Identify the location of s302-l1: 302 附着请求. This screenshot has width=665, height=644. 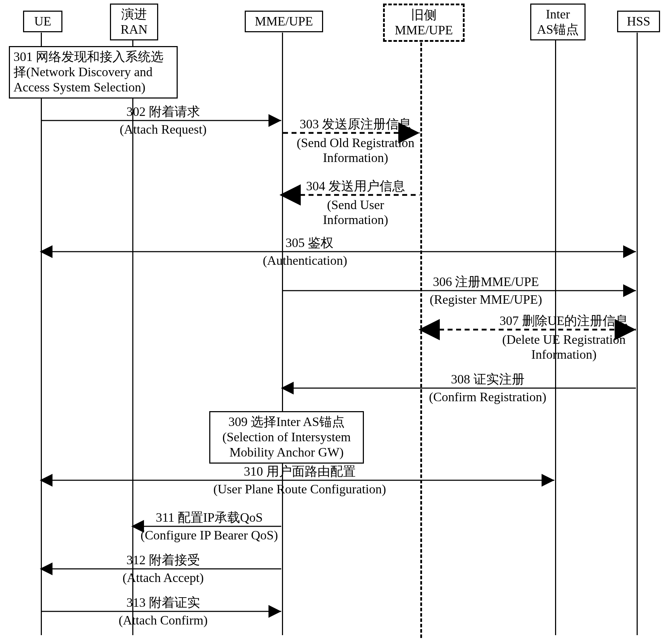
(163, 112).